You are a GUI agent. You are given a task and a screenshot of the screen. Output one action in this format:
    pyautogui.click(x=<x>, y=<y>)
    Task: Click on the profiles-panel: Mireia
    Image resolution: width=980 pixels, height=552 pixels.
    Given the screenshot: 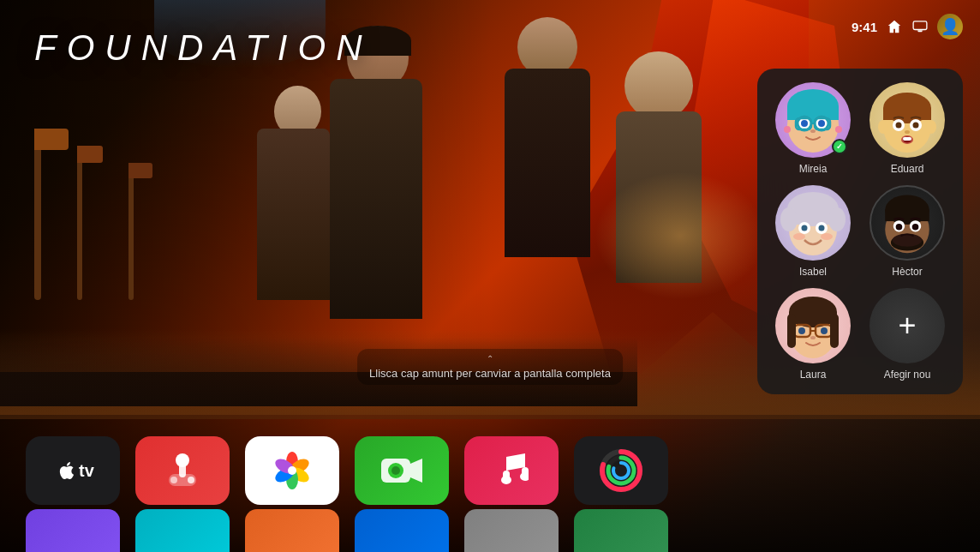 What is the action you would take?
    pyautogui.click(x=860, y=231)
    